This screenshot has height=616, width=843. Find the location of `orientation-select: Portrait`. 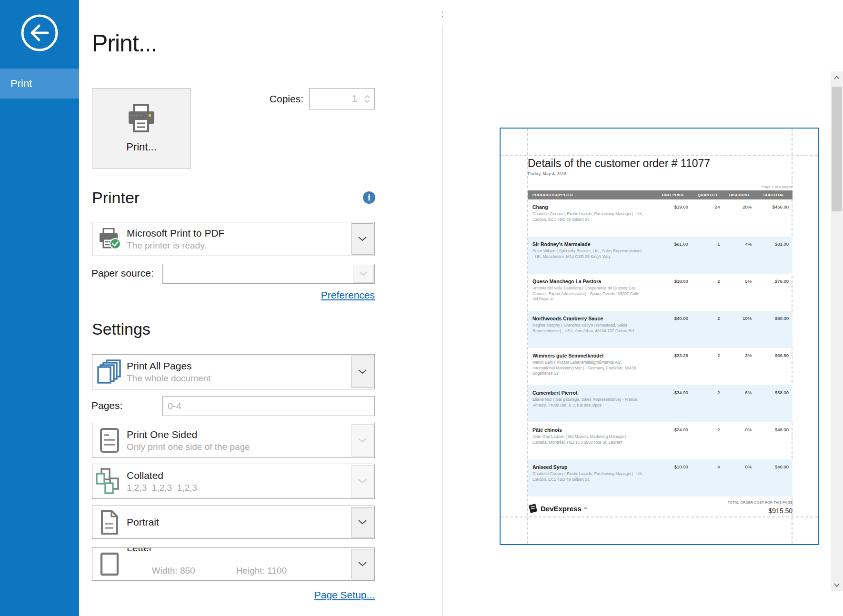

orientation-select: Portrait is located at coordinates (233, 522).